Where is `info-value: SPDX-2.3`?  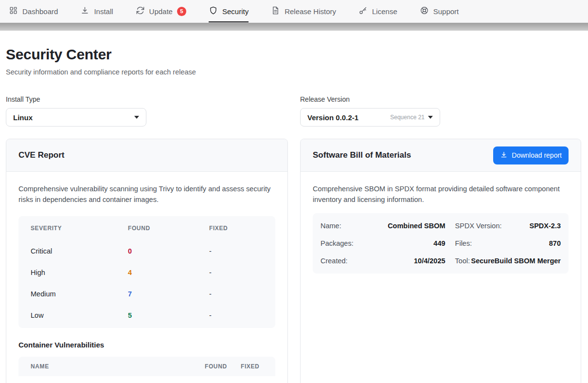
info-value: SPDX-2.3 is located at coordinates (545, 226).